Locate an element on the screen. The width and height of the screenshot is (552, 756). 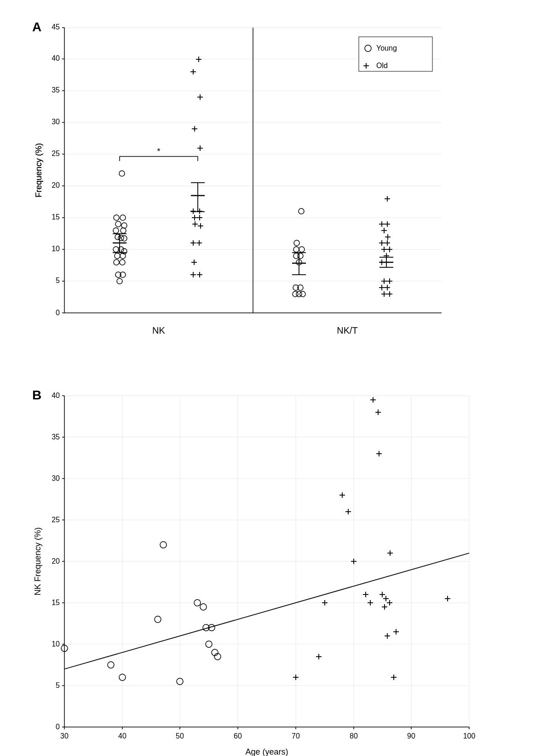
b-y-0: 0 is located at coordinates (58, 727).